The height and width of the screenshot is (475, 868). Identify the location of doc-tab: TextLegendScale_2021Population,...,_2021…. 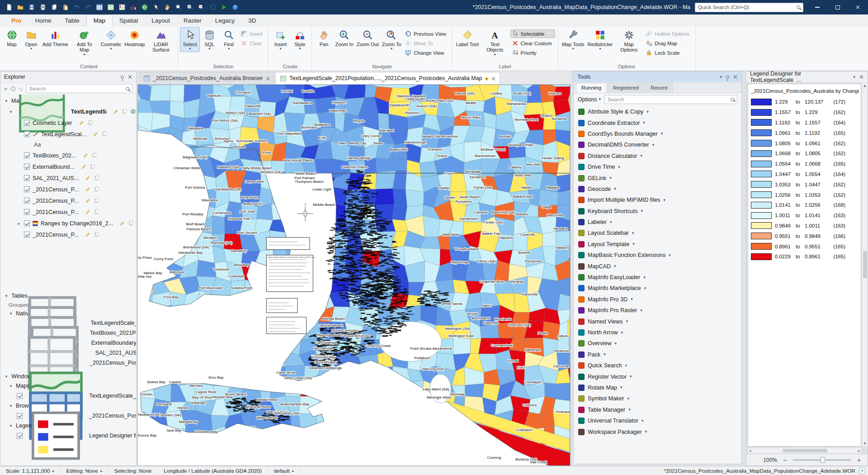
(387, 78).